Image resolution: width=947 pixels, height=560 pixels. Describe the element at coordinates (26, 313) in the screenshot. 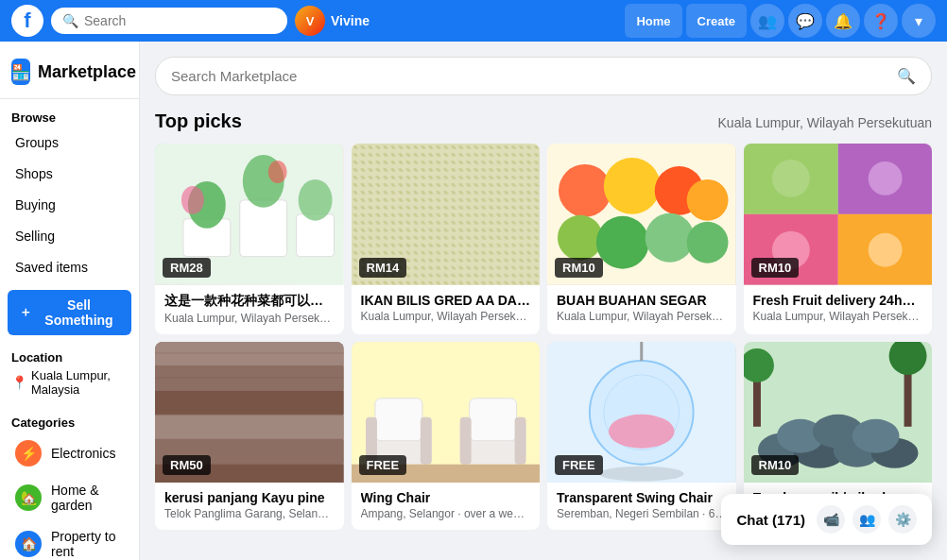

I see `plus-icon: ＋` at that location.